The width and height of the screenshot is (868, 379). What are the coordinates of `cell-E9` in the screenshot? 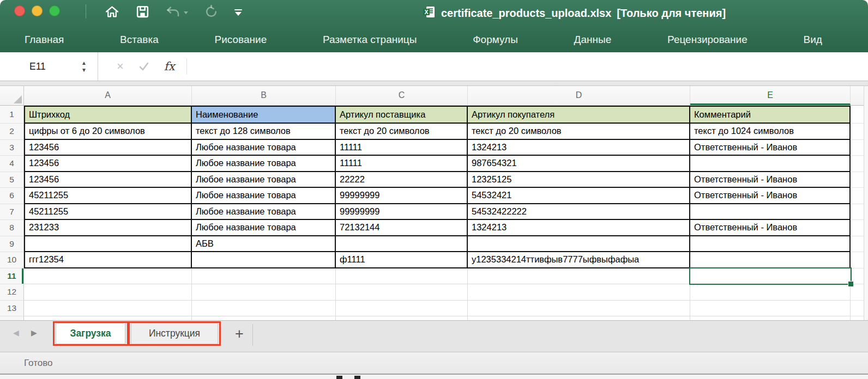 It's located at (770, 244).